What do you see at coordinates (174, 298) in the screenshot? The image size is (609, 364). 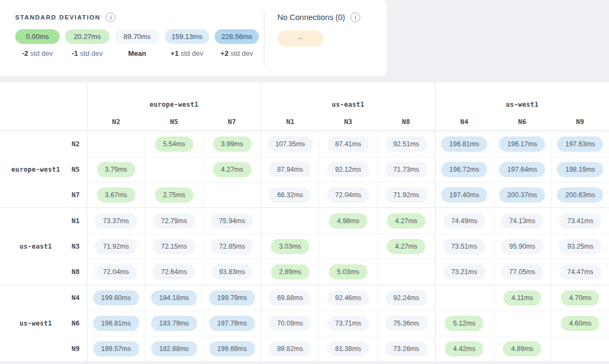 I see `latency-pill: 184.18ms` at bounding box center [174, 298].